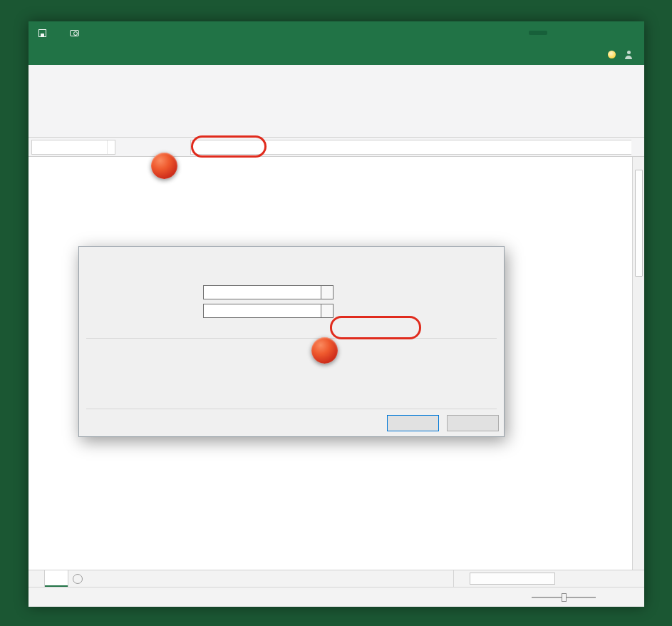 The image size is (672, 626). I want to click on dialog-separator, so click(291, 338).